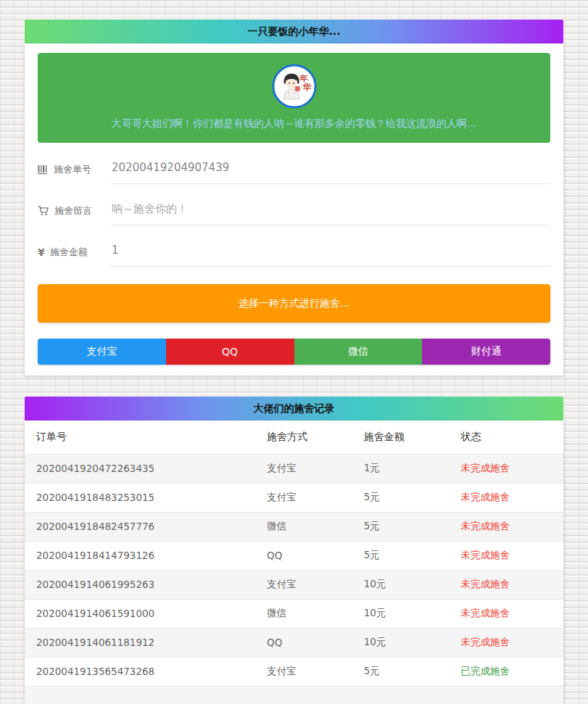  Describe the element at coordinates (140, 671) in the screenshot. I see `order-no-cell: 2020041913565473268` at that location.